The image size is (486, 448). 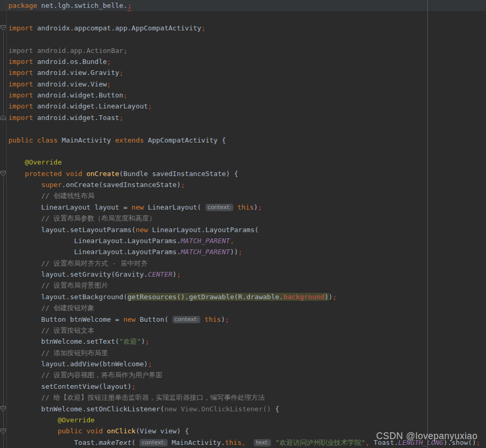 What do you see at coordinates (70, 84) in the screenshot?
I see `code-token: android.view.View` at bounding box center [70, 84].